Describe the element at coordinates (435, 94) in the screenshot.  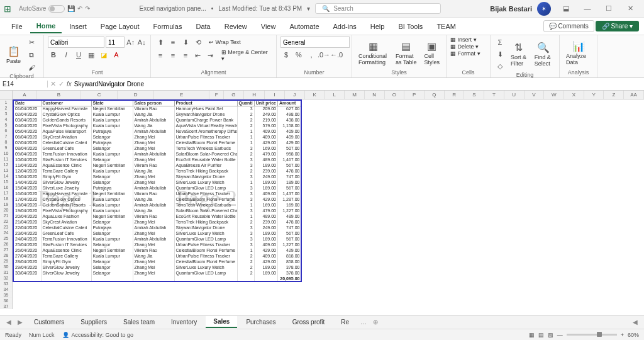
I see `col-header: Q` at that location.